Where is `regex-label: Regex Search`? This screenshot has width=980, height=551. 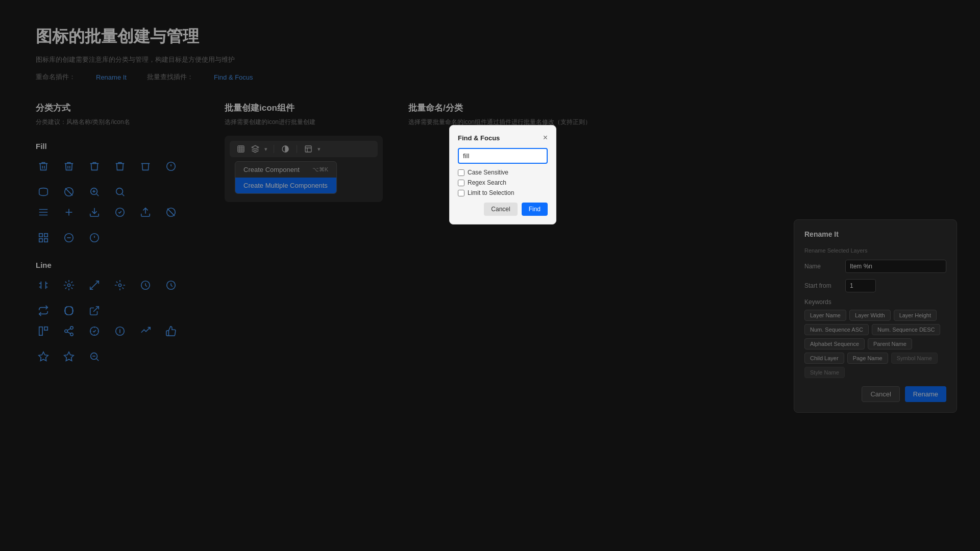 regex-label: Regex Search is located at coordinates (487, 183).